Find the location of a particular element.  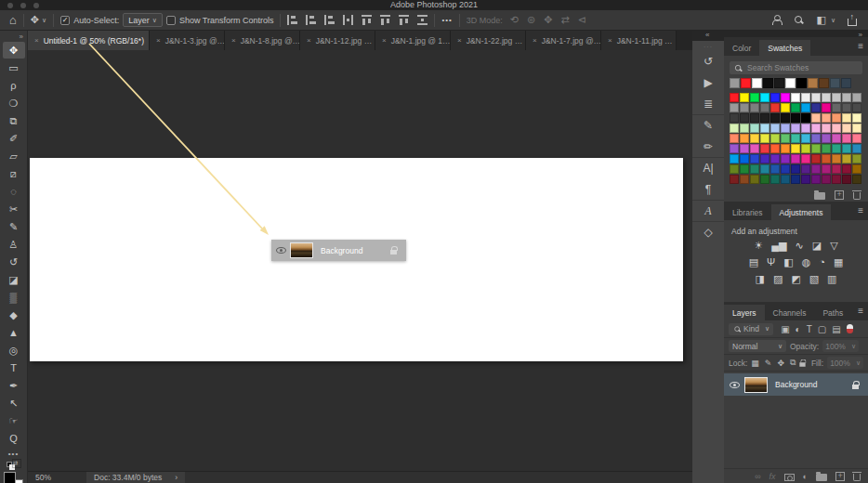

share-user-icon is located at coordinates (777, 20).